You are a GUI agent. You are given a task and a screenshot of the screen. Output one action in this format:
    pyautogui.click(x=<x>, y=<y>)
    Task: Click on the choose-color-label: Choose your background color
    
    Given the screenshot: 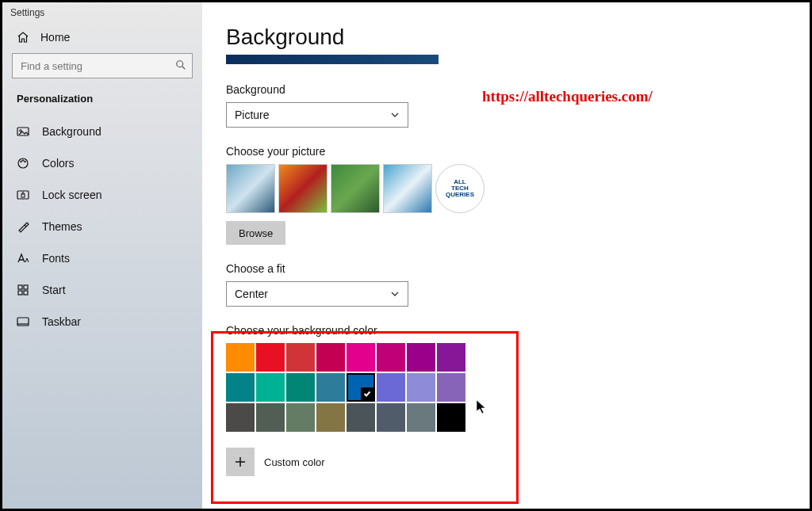 What is the action you would take?
    pyautogui.click(x=508, y=330)
    